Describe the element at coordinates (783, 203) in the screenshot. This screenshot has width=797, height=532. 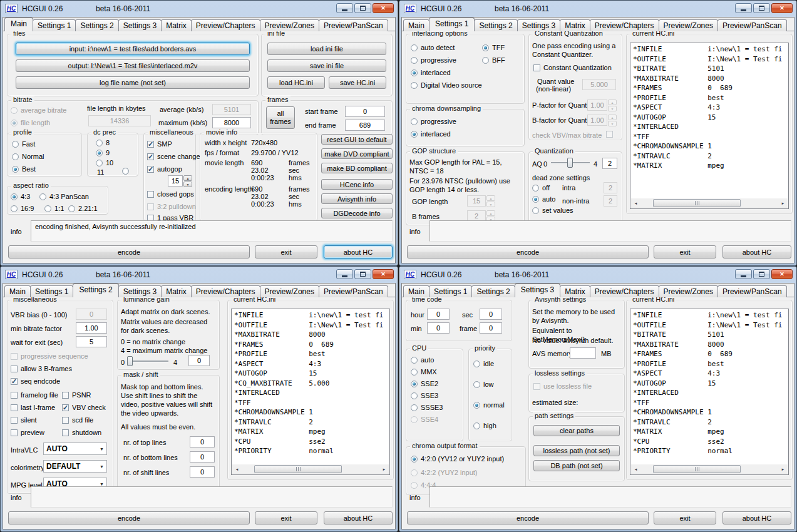
I see `scroll-right-icon: ►` at that location.